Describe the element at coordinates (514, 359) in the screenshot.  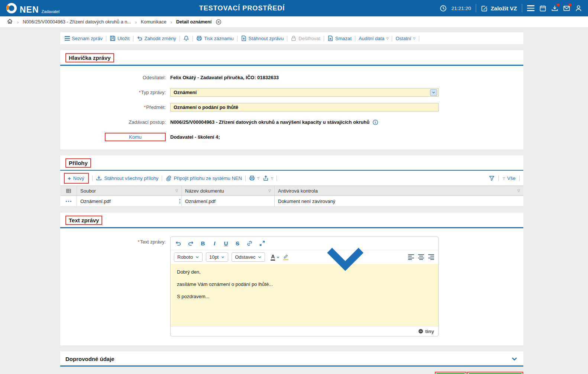
I see `expand-chevron-icon` at that location.